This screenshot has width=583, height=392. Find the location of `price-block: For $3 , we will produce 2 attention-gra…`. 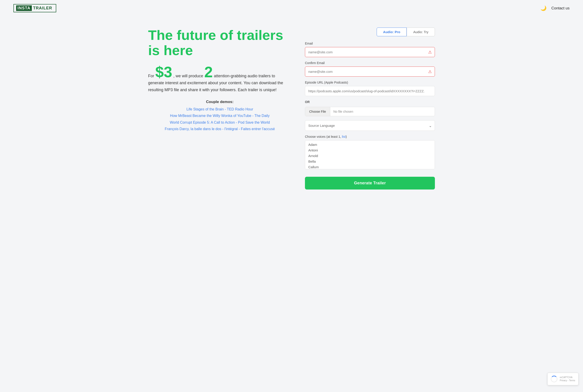

price-block: For $3 , we will produce 2 attention-gra… is located at coordinates (220, 79).